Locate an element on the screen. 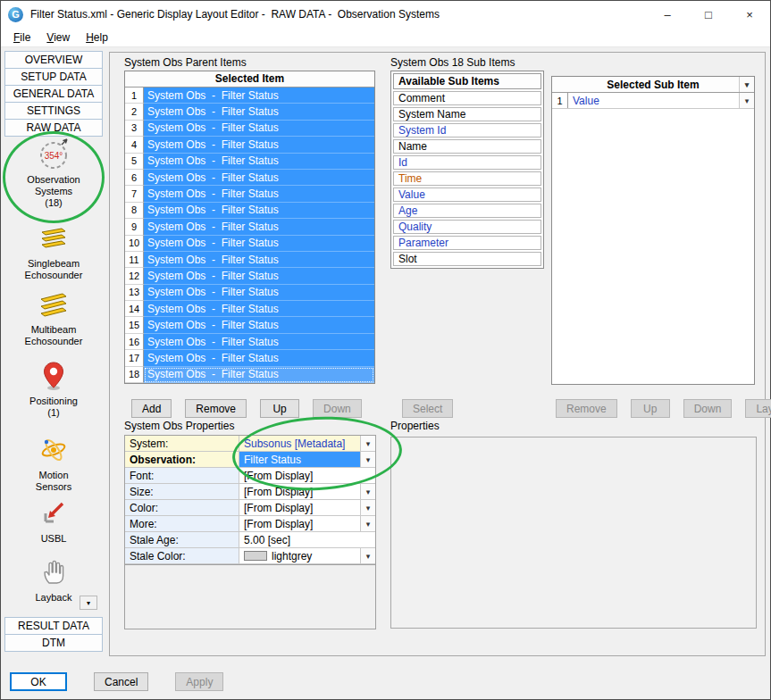 The width and height of the screenshot is (771, 700). app-icon-letter: G is located at coordinates (16, 14).